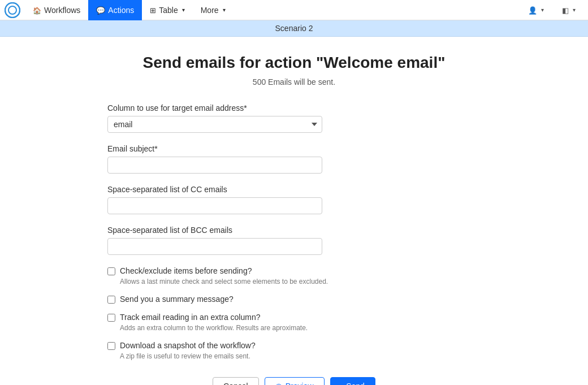 This screenshot has height=385, width=588. I want to click on navbar: Workflows Actions Table ▾ More ▾ ▾ ▾, so click(294, 10).